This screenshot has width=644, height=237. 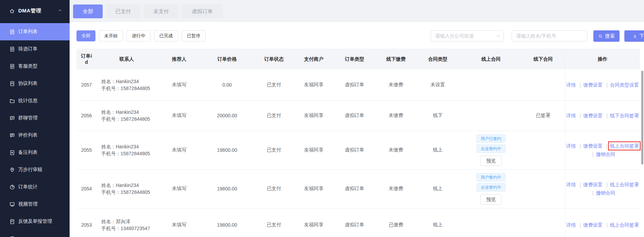 I want to click on tab-已支付: 已支付, so click(x=123, y=11).